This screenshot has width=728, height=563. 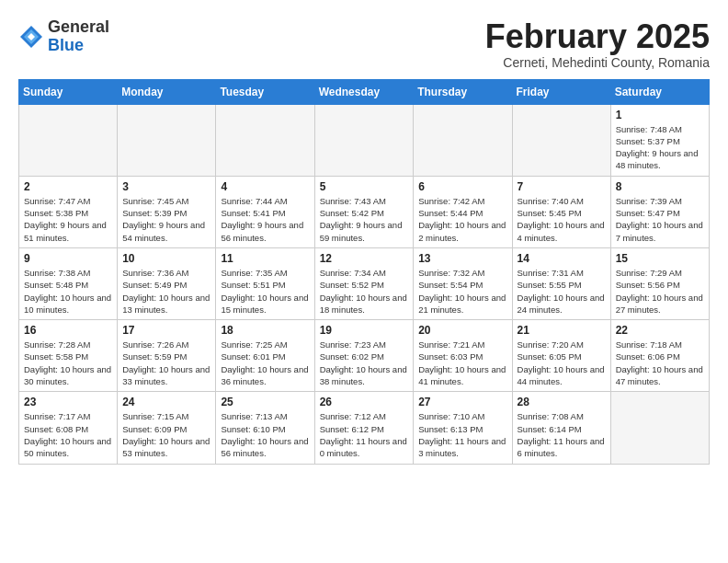 What do you see at coordinates (68, 259) in the screenshot?
I see `day-number: 9` at bounding box center [68, 259].